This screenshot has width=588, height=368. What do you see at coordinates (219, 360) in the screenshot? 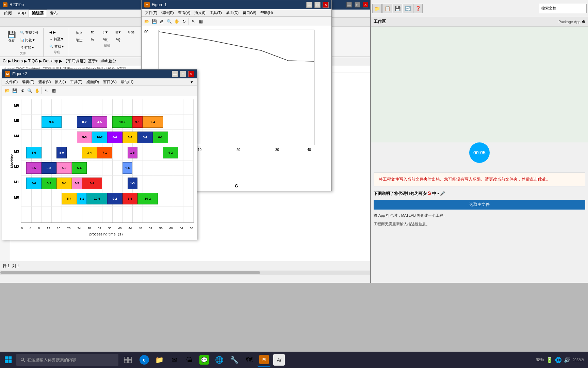
I see `browser2-app: 🌐` at bounding box center [219, 360].